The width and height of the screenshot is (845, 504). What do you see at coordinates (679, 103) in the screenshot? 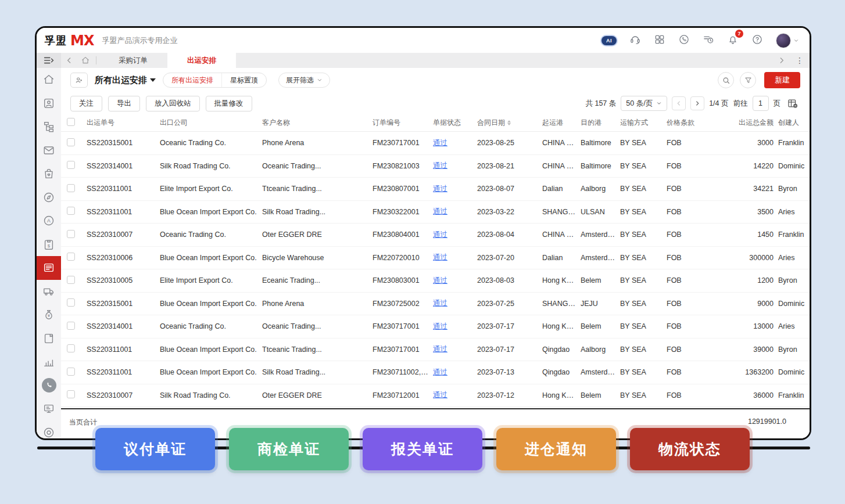
I see `prev-page-icon` at bounding box center [679, 103].